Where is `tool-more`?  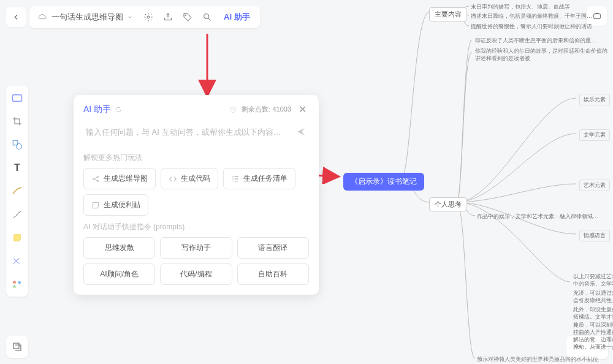 tool-more is located at coordinates (17, 284).